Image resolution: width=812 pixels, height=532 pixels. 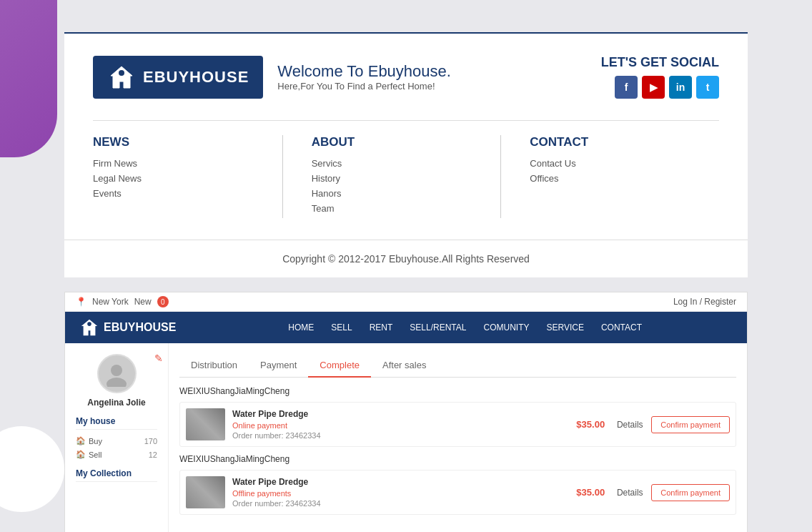 I want to click on order-info-2: Water Pipe Dredge Offline payments Order…, so click(x=399, y=492).